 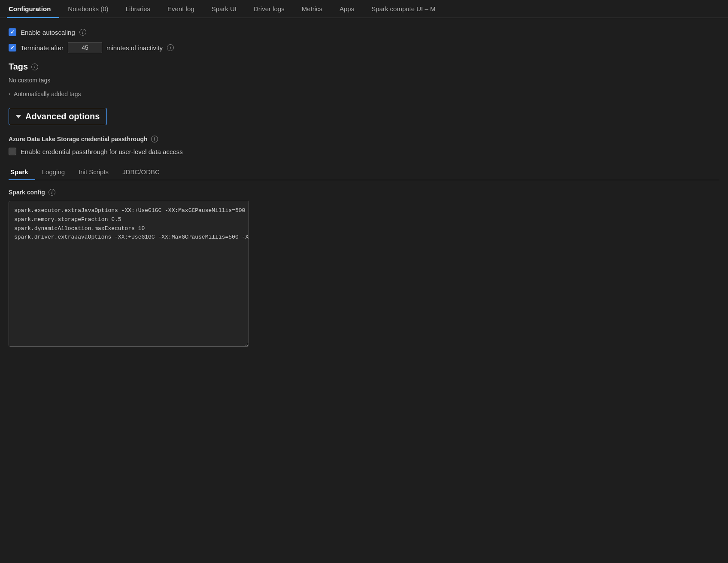 What do you see at coordinates (364, 67) in the screenshot?
I see `tags-section-title: Tags i` at bounding box center [364, 67].